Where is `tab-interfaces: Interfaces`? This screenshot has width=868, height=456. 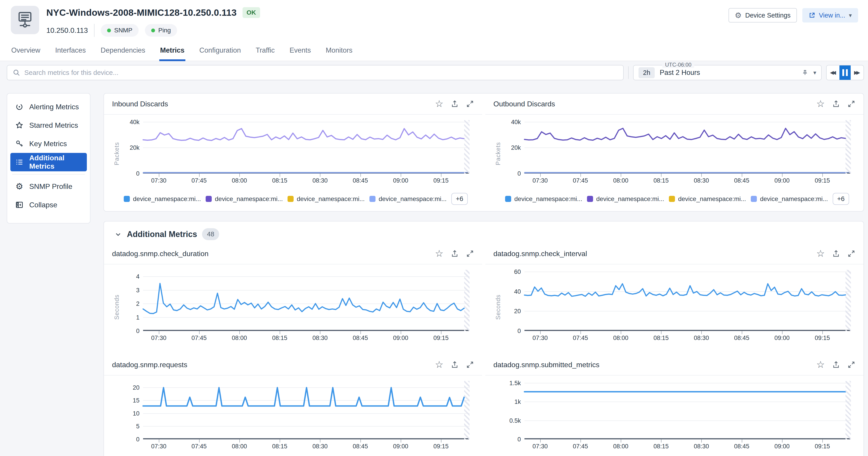
tab-interfaces: Interfaces is located at coordinates (70, 54).